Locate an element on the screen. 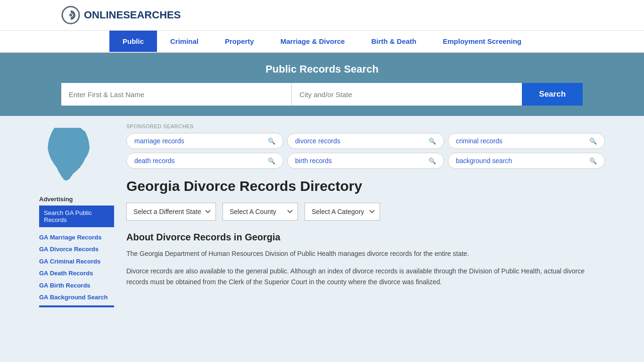  sidebar-link-birth: GA Birth Records is located at coordinates (76, 286).